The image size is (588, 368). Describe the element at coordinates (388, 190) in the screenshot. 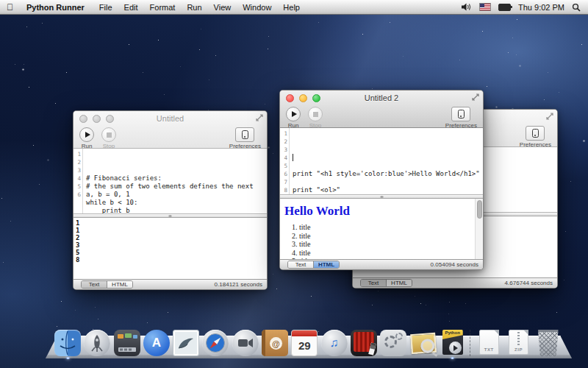

I see `code-line: print "<ol>"` at that location.